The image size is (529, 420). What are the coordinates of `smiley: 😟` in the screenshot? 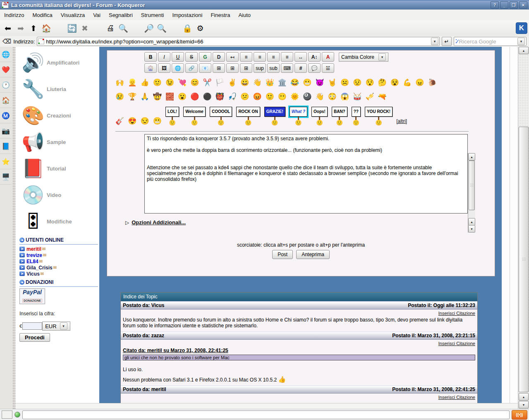 It's located at (357, 83).